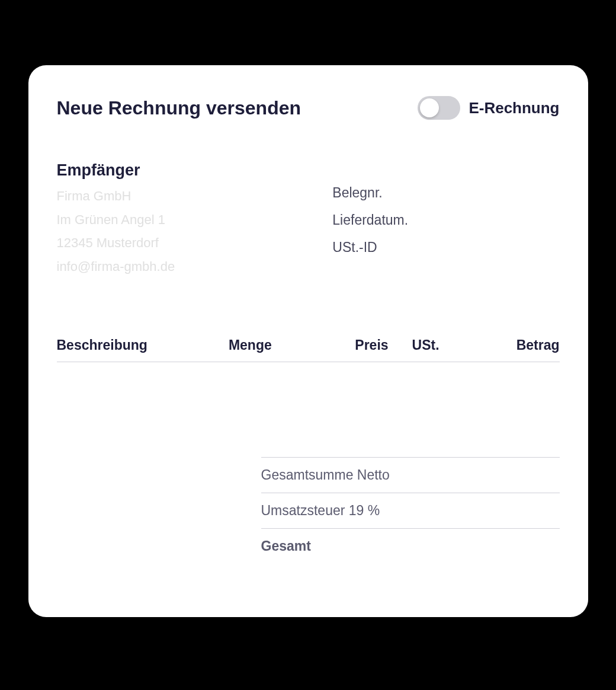 The image size is (616, 690). What do you see at coordinates (308, 219) in the screenshot?
I see `info-section: Empfänger Firma GmbH Im Grünen Angel 1 1…` at bounding box center [308, 219].